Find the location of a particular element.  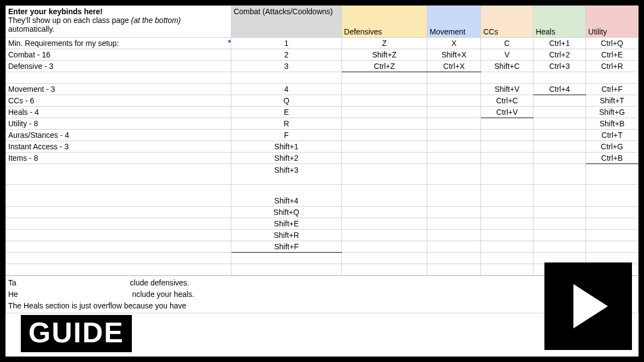

cell: Ctrl+Z is located at coordinates (384, 67).